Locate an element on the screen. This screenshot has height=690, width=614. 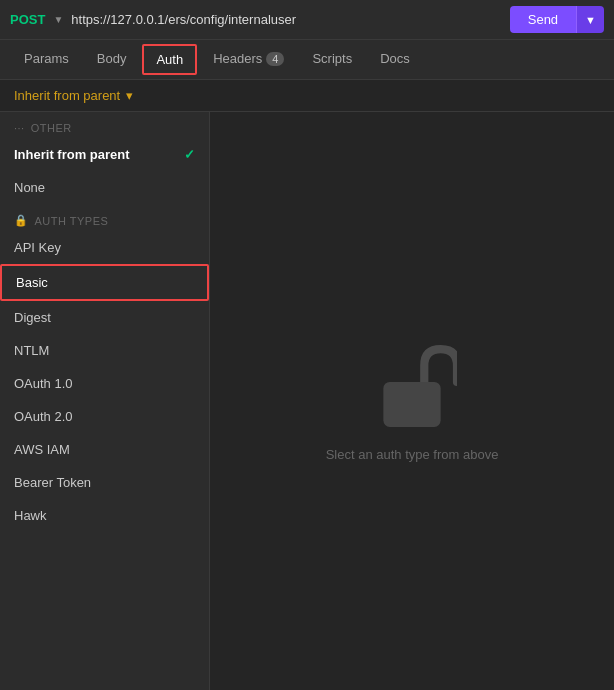
dots-icon: ··· is located at coordinates (20, 128).